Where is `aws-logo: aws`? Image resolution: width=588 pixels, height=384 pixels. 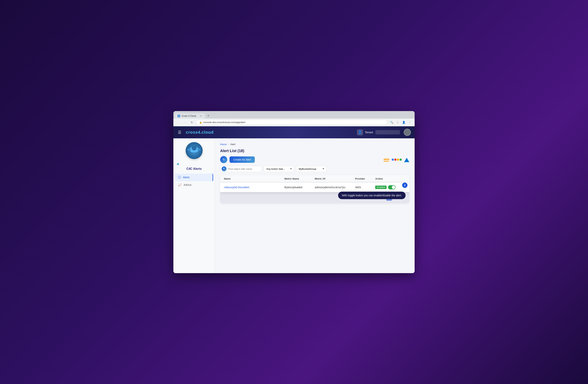
aws-logo: aws is located at coordinates (386, 159).